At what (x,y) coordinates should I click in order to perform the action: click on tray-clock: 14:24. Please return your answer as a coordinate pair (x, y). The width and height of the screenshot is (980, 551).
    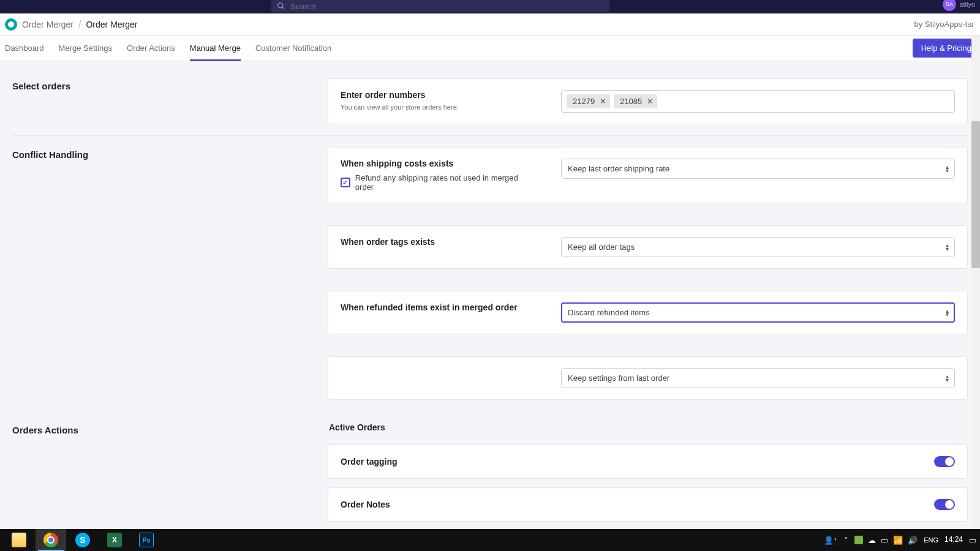
    Looking at the image, I should click on (954, 540).